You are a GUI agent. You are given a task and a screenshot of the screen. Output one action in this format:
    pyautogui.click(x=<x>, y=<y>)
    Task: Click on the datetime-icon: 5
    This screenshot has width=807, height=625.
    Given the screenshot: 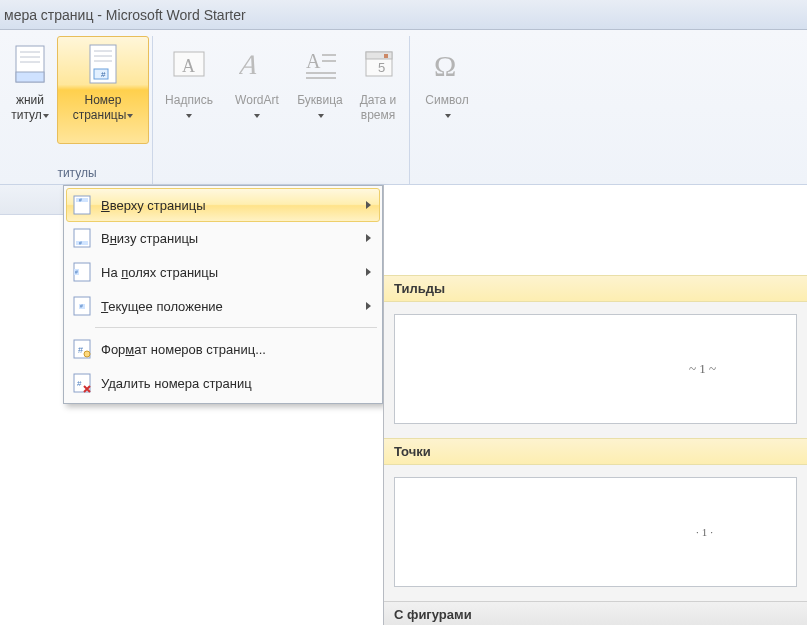 What is the action you would take?
    pyautogui.click(x=378, y=64)
    